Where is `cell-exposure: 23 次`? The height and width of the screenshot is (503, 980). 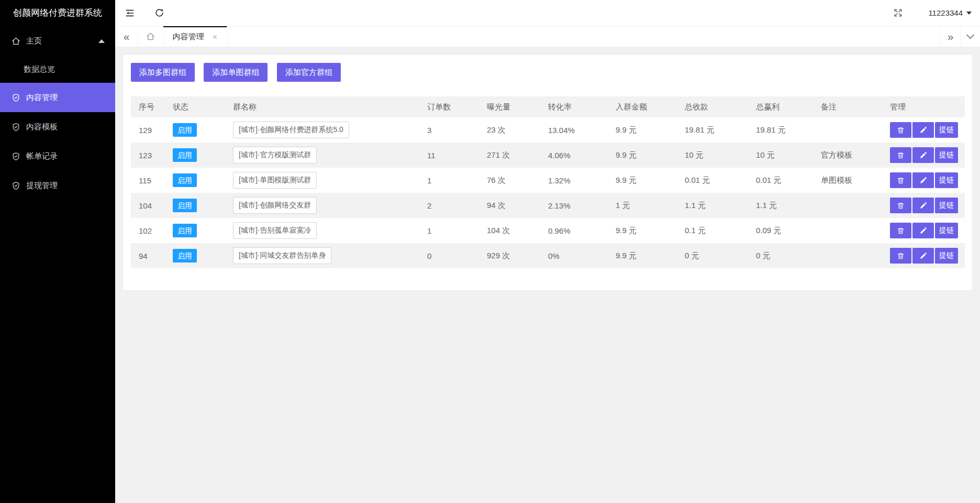 cell-exposure: 23 次 is located at coordinates (510, 130).